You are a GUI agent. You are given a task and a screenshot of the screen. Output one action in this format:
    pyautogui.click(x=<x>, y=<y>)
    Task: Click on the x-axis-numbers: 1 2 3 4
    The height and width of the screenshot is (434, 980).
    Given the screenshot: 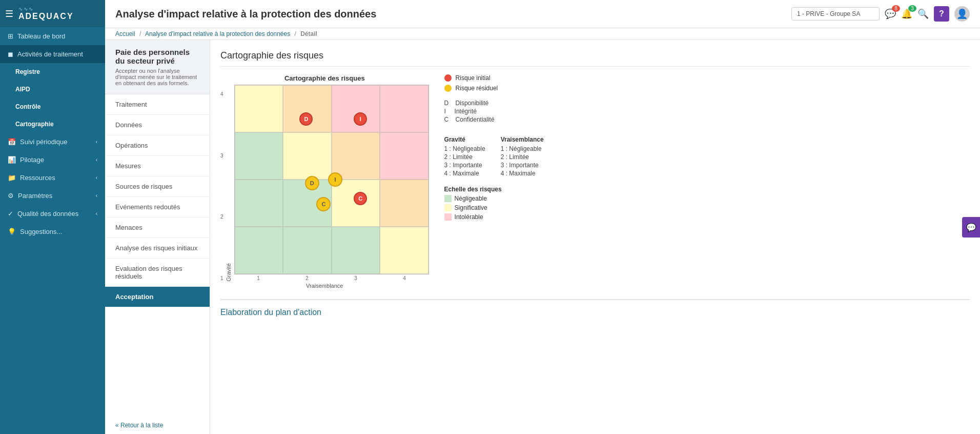 What is the action you would take?
    pyautogui.click(x=332, y=278)
    